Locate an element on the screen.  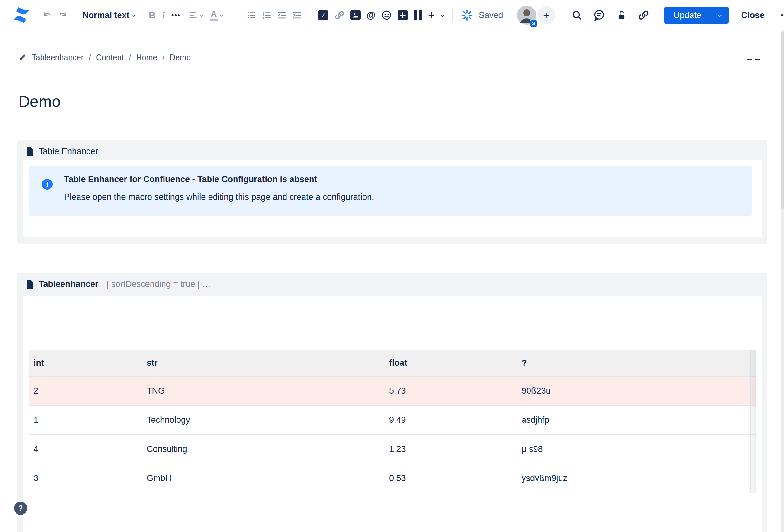
outdent-icon is located at coordinates (282, 15).